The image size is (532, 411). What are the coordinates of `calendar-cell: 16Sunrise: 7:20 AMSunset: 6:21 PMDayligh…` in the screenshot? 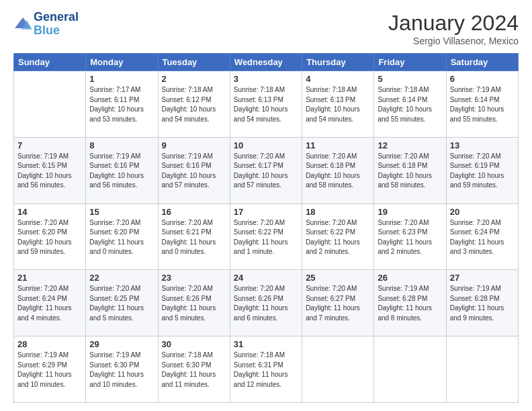 It's located at (193, 236).